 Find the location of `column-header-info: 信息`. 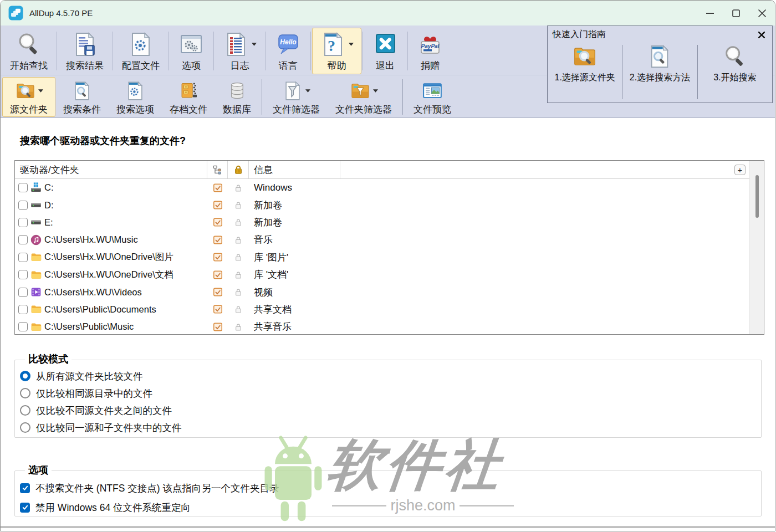

column-header-info: 信息 is located at coordinates (295, 170).